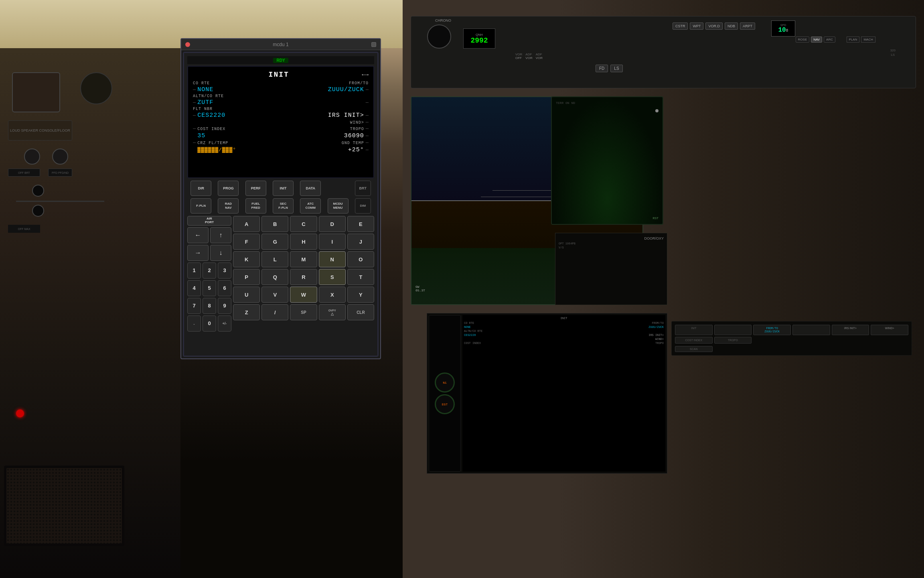  I want to click on from-to-value: ZUUU/ZUCK, so click(346, 90).